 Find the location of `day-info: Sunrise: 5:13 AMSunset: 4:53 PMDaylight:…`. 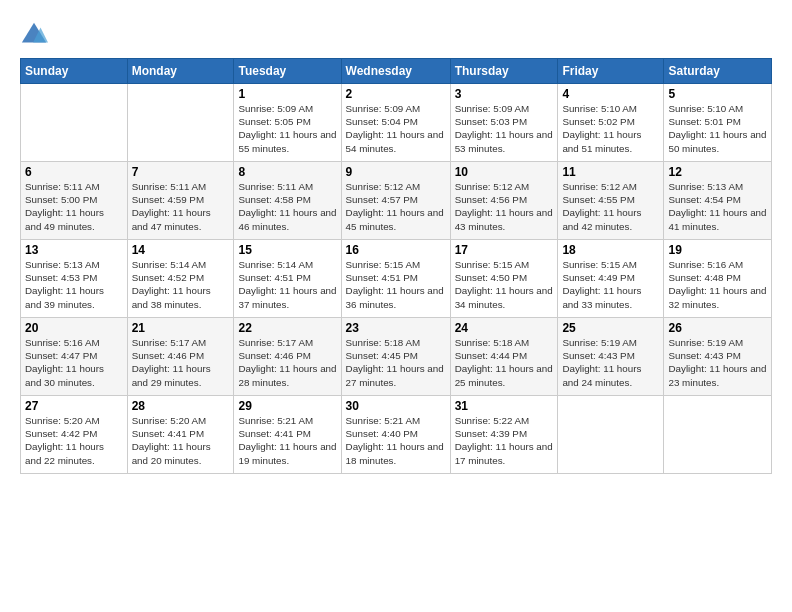

day-info: Sunrise: 5:13 AMSunset: 4:53 PMDaylight:… is located at coordinates (74, 284).